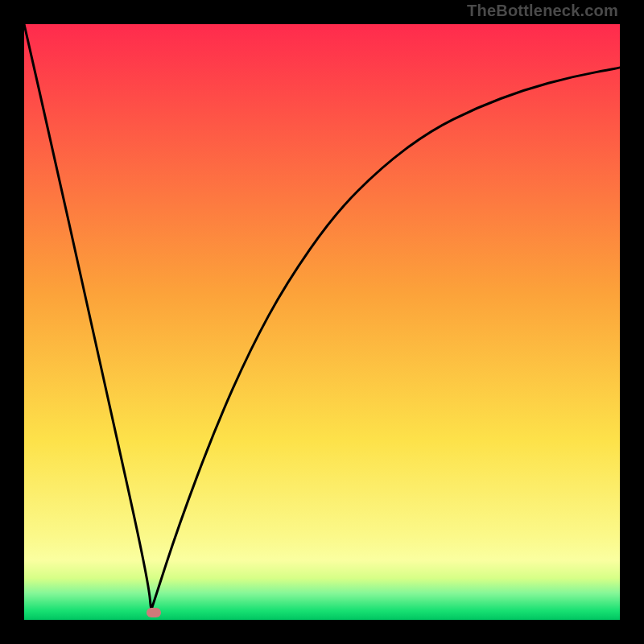 Image resolution: width=644 pixels, height=644 pixels. Describe the element at coordinates (543, 11) in the screenshot. I see `watermark-label: TheBottleneck.com` at that location.